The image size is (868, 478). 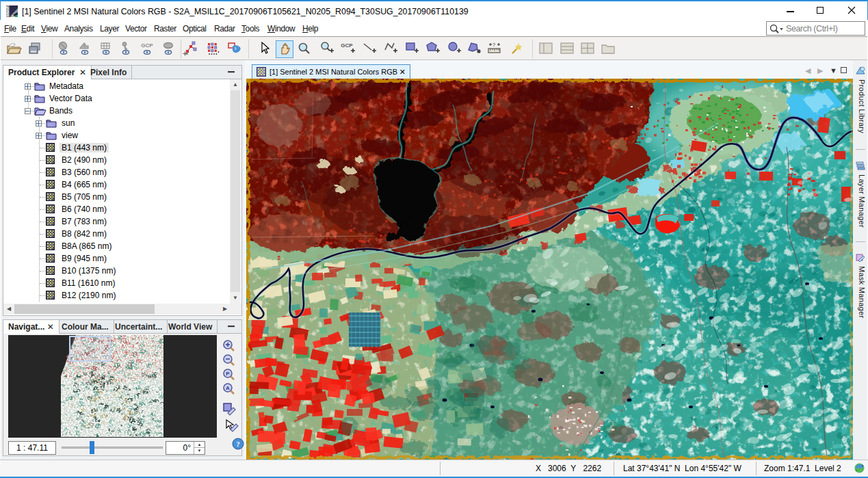 What do you see at coordinates (228, 388) in the screenshot?
I see `svg-text: A` at bounding box center [228, 388].